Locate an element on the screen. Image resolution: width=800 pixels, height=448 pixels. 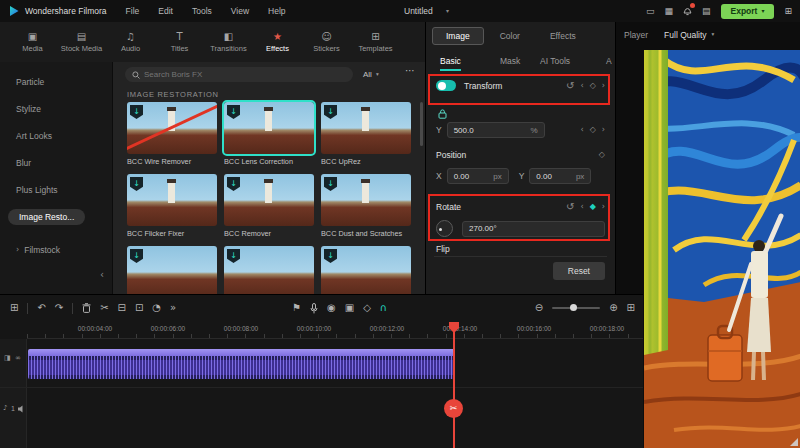
tab-image: Image is located at coordinates (458, 36).